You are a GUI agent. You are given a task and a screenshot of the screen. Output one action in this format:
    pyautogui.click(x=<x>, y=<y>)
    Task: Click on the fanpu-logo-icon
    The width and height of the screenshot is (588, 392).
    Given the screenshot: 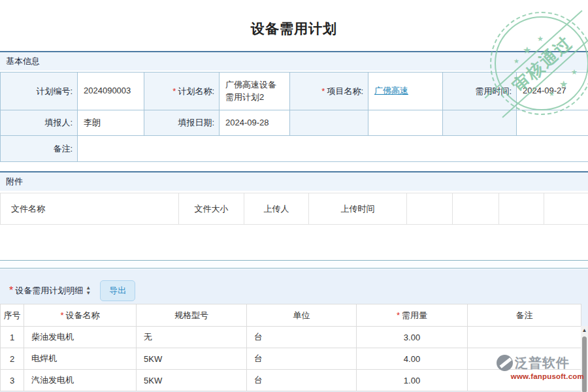 What is the action you would take?
    pyautogui.click(x=504, y=363)
    